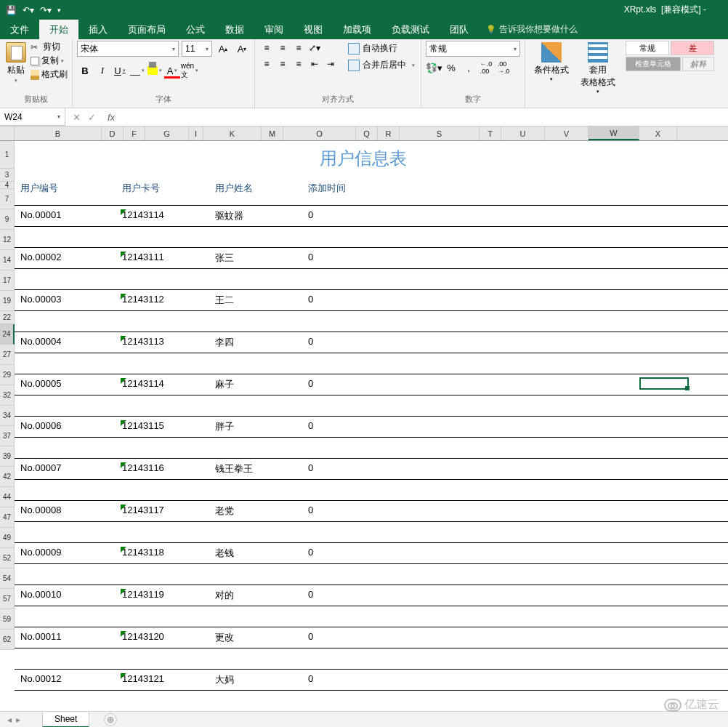  I want to click on format-painter-button: 格式刷, so click(49, 74).